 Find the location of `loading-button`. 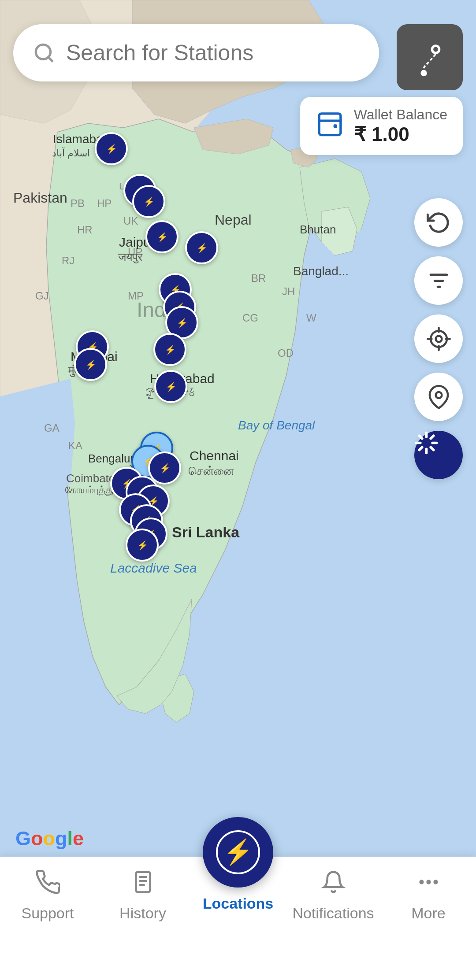

loading-button is located at coordinates (439, 455).